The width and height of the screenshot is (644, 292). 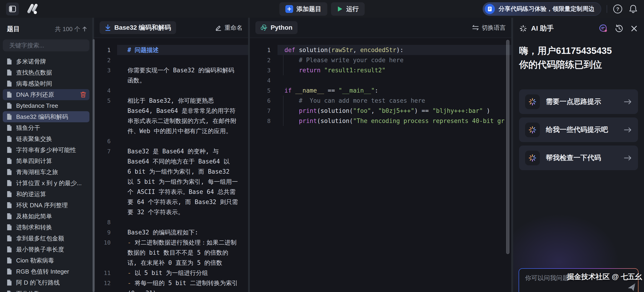 I want to click on top-bar: 添加题目 运行 分享代码练习体验，领限量定制周边, so click(x=322, y=9).